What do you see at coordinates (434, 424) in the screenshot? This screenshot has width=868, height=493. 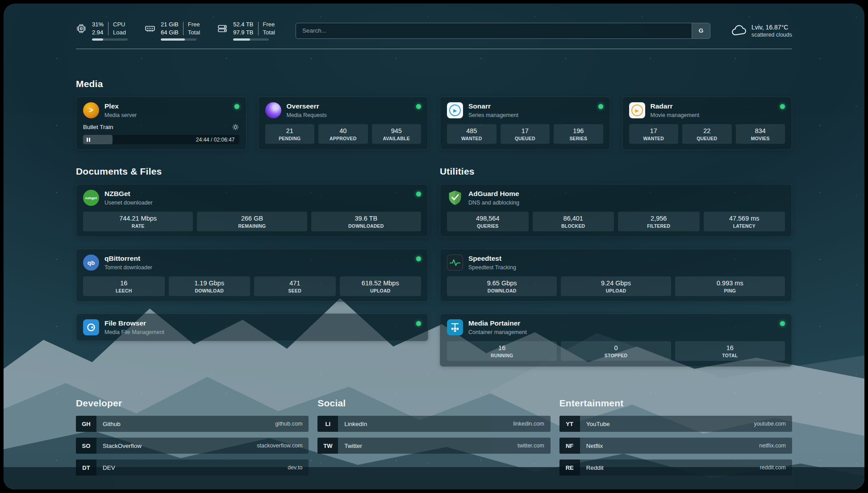 I see `bookmark-linkedin: LI LinkedIn linkedin.com` at bounding box center [434, 424].